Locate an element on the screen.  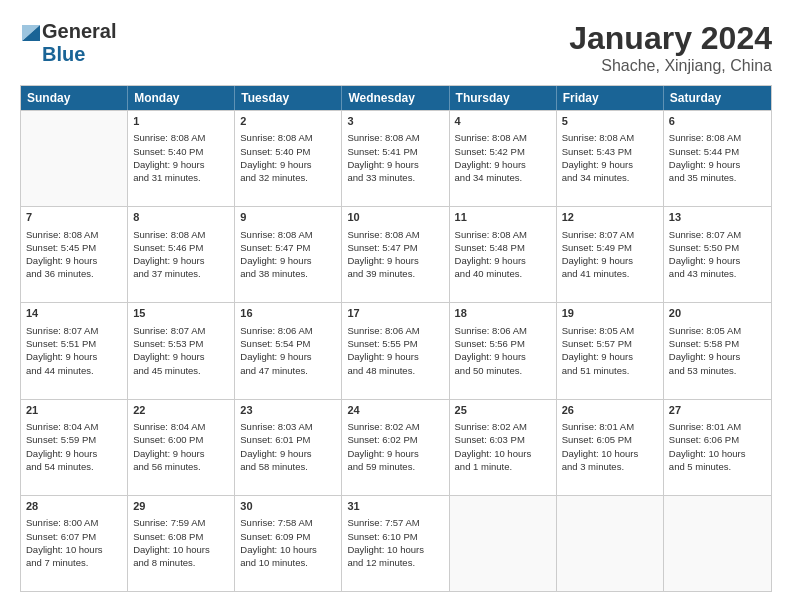
cell-line-w0-d3-l3: and 33 minutes. is located at coordinates (395, 178).